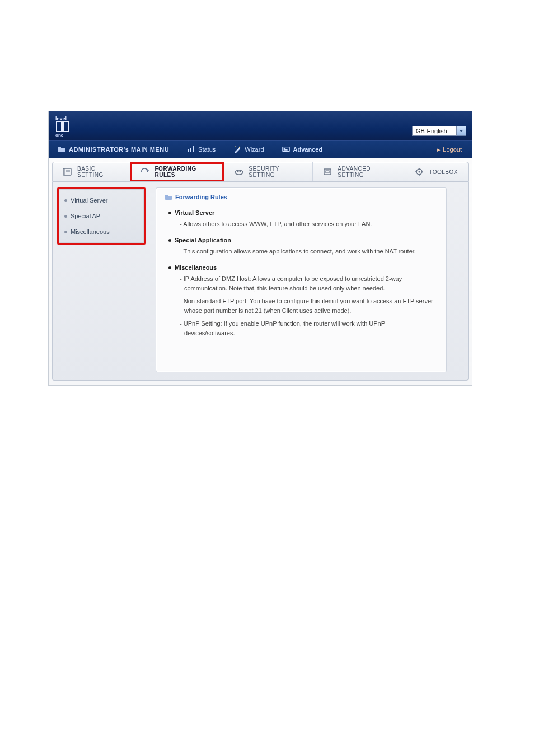 The width and height of the screenshot is (534, 756). I want to click on misc-ftp-desc: Non-standard FTP port: You have to confi…, so click(308, 306).